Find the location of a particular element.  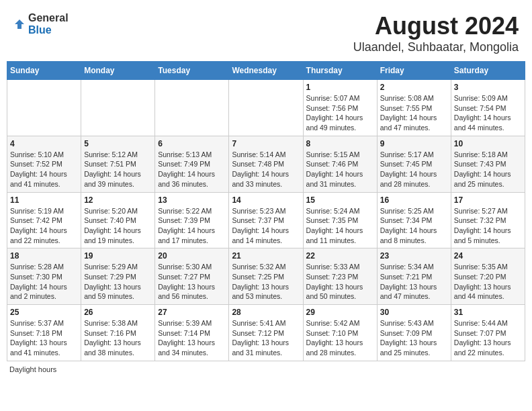

day-number: 17 is located at coordinates (488, 200).